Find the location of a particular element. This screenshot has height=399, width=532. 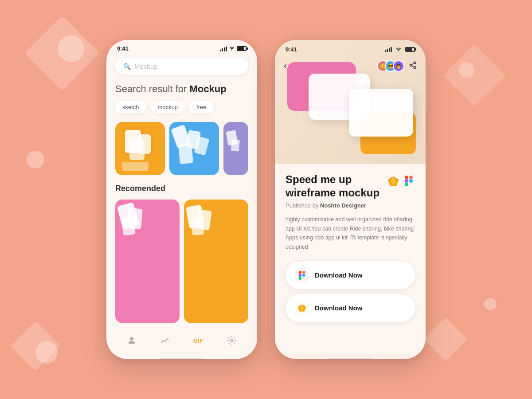

recommended-title: Recomended is located at coordinates (182, 189).